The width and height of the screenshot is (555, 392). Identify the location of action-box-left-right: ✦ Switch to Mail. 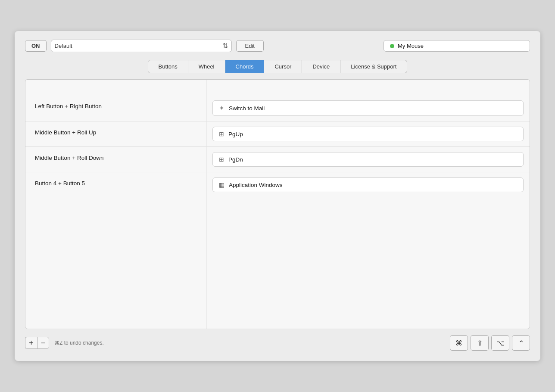
(368, 108).